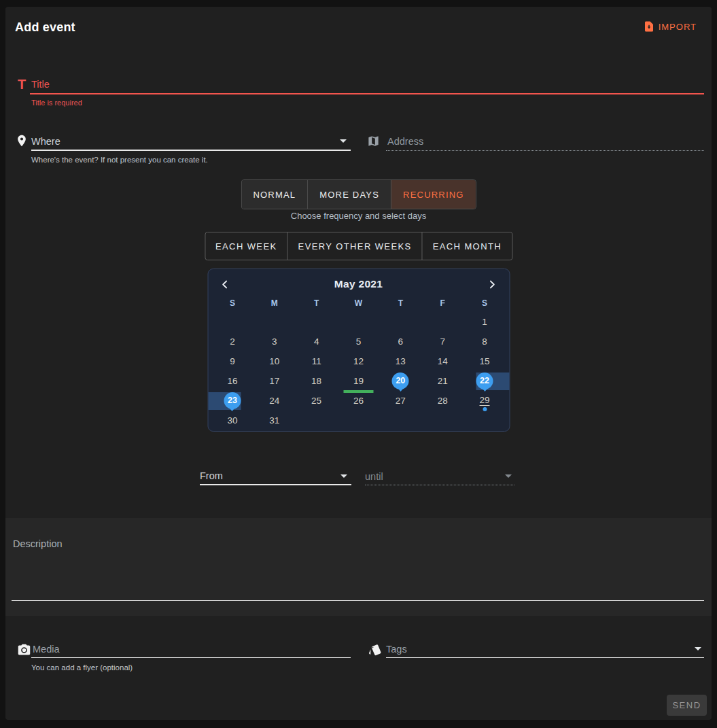 The image size is (717, 728). What do you see at coordinates (317, 381) in the screenshot?
I see `calendar-day: 18` at bounding box center [317, 381].